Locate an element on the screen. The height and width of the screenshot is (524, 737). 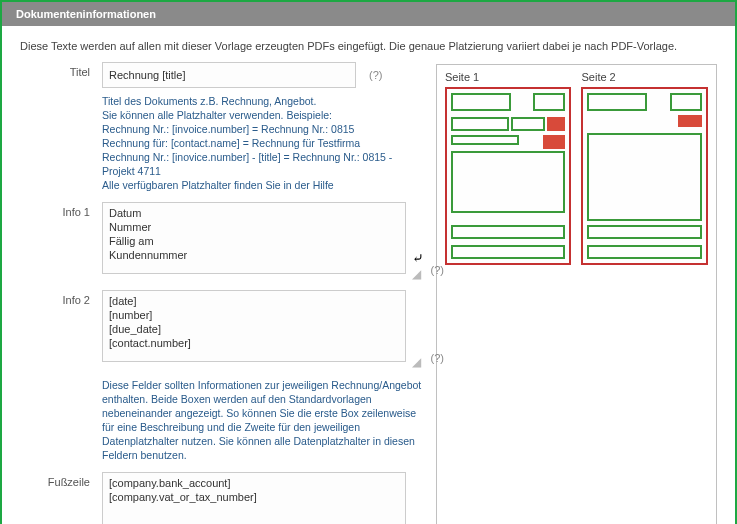
intro-text: Diese Texte werden auf allen mit dieser … is located at coordinates (368, 46).